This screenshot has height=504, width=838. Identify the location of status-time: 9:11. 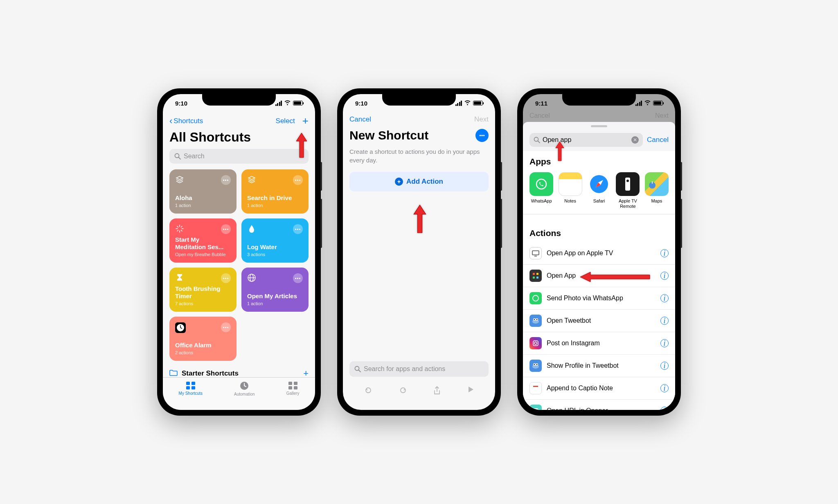
(541, 103).